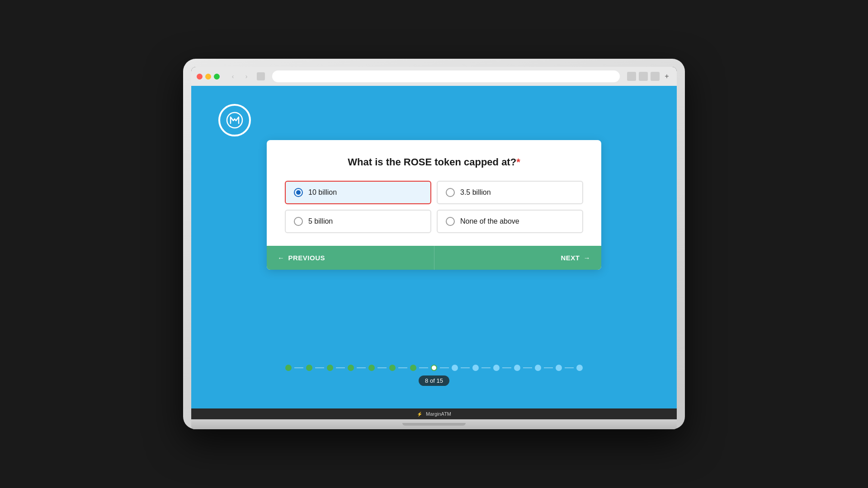  Describe the element at coordinates (298, 221) in the screenshot. I see `radio-5-billion` at that location.